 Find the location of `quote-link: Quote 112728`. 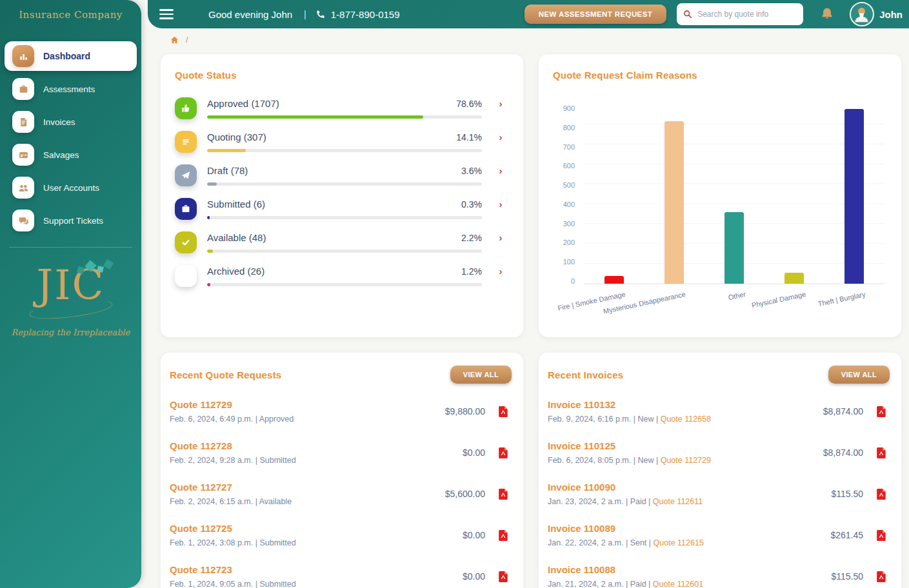

quote-link: Quote 112728 is located at coordinates (298, 446).